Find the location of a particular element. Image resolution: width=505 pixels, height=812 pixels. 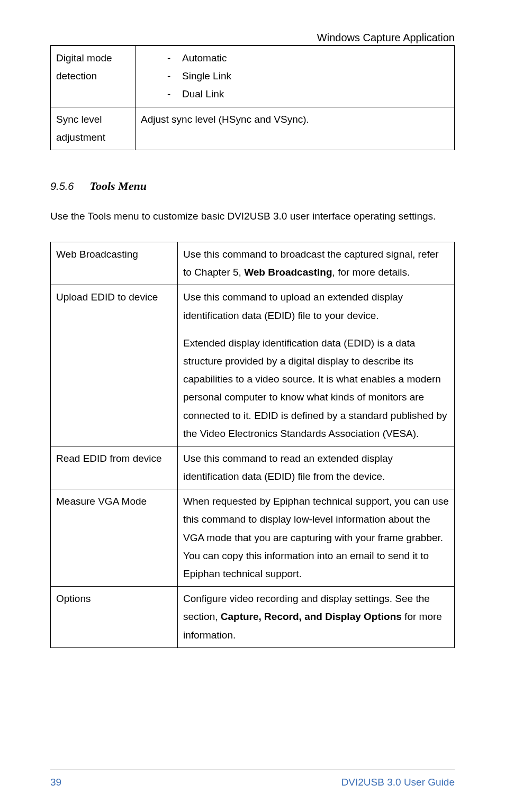

t2-r4-p1: Capture, Record, and Display Options is located at coordinates (311, 617).